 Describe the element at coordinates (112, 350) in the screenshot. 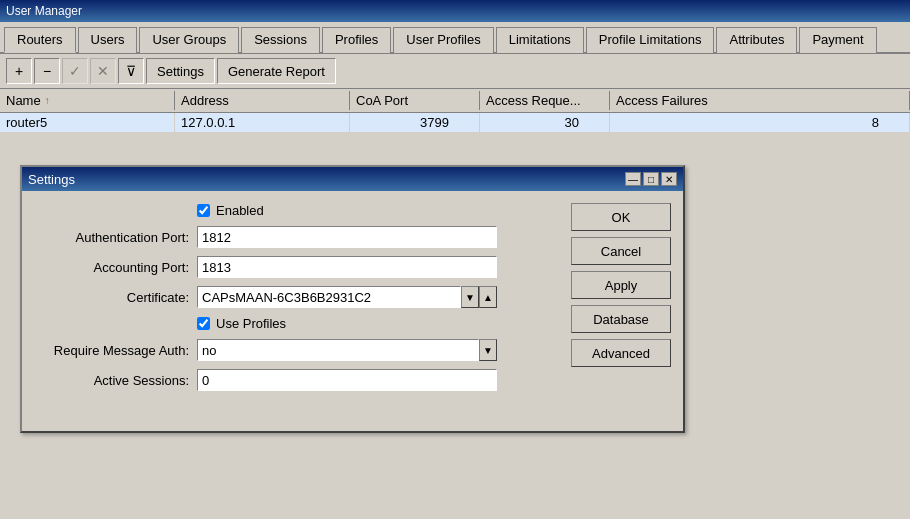

I see `require-msg-auth-label: Require Message Auth:` at that location.